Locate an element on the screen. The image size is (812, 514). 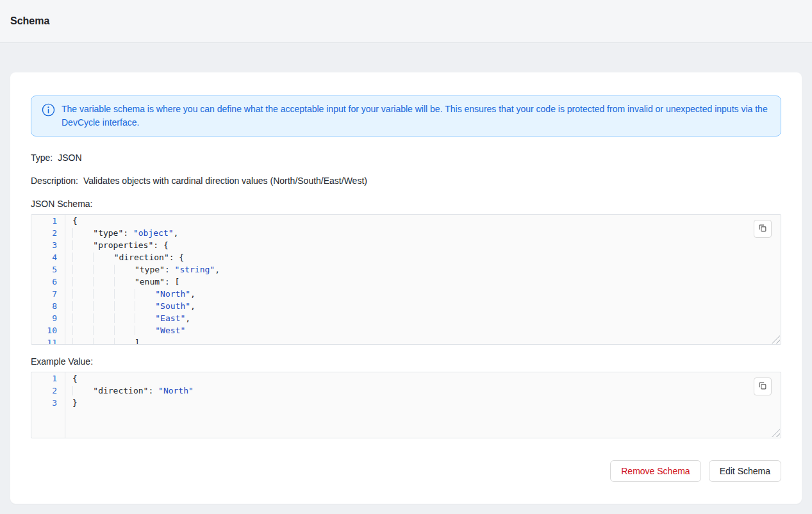
code-text: "properties": { is located at coordinates (120, 245).